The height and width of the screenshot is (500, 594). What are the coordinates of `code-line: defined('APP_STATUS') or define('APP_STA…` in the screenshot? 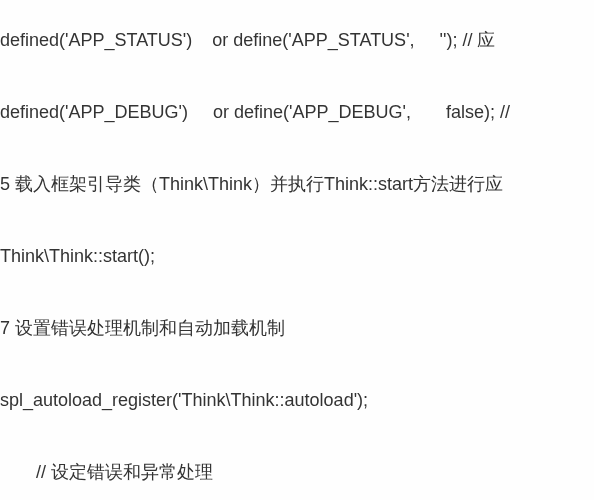 It's located at (297, 40).